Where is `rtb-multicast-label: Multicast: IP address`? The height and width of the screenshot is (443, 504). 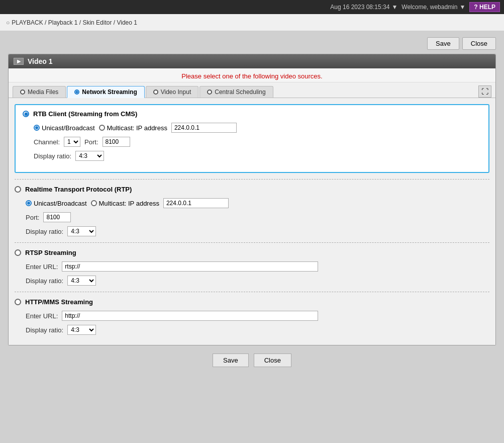 rtb-multicast-label: Multicast: IP address is located at coordinates (137, 128).